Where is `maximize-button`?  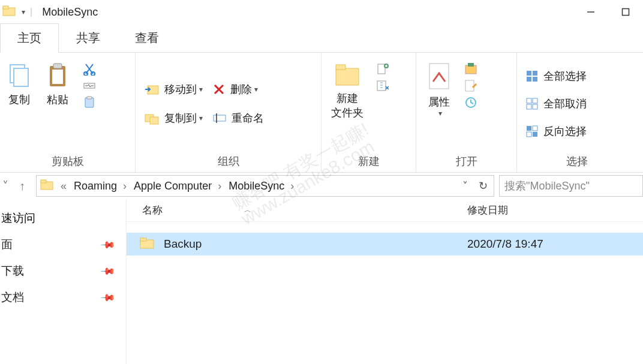 maximize-button is located at coordinates (626, 12).